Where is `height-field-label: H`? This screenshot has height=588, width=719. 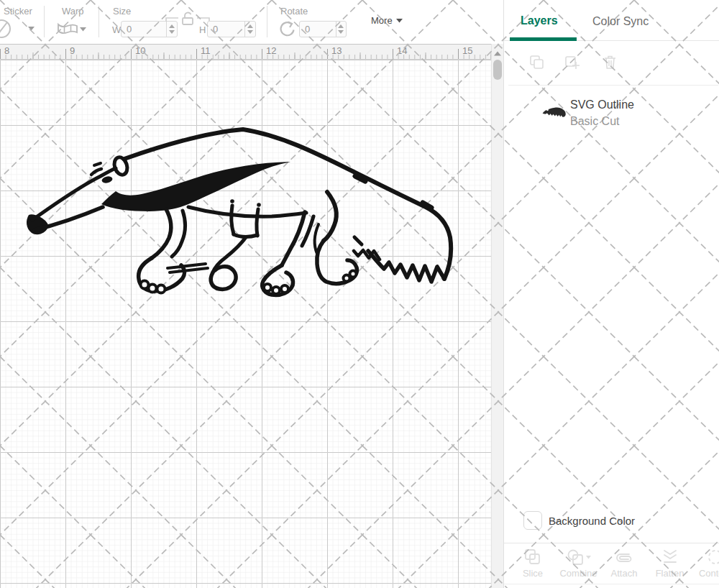 height-field-label: H is located at coordinates (203, 30).